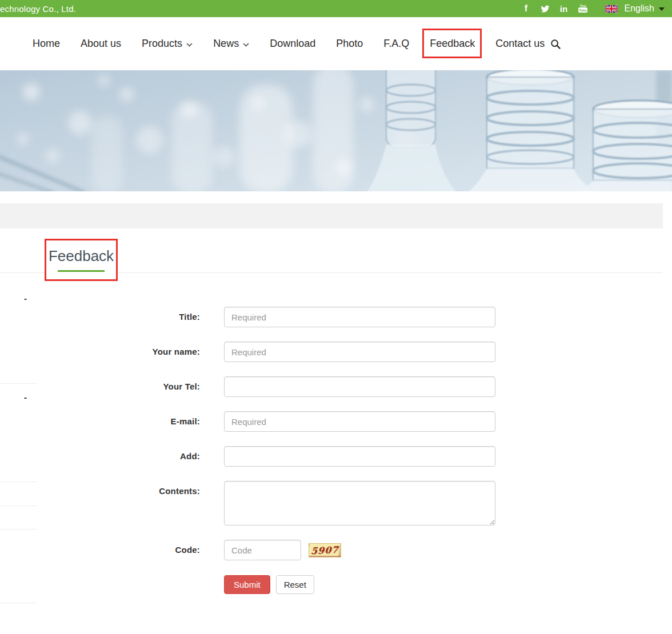  Describe the element at coordinates (555, 44) in the screenshot. I see `search-icon` at that location.